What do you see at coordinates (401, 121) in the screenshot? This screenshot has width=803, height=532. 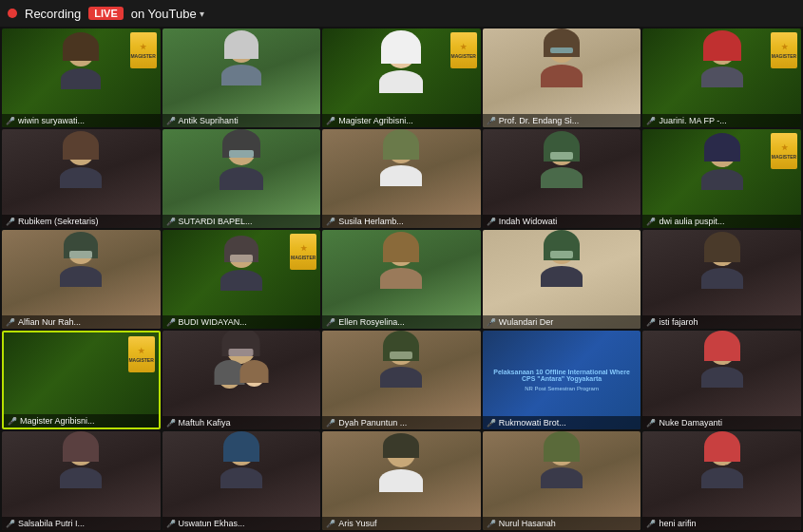 I see `participant-name-3: 🎤 Magister Agribisni...` at bounding box center [401, 121].